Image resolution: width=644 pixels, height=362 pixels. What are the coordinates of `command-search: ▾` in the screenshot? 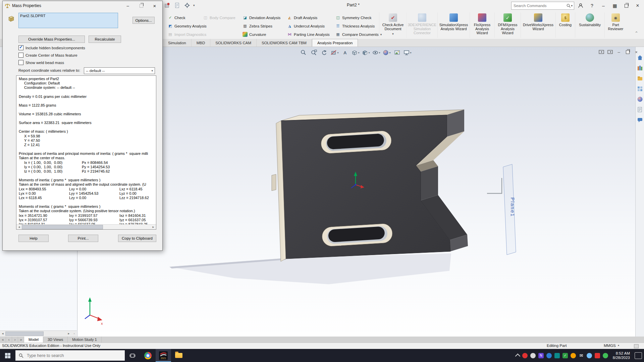 It's located at (543, 6).